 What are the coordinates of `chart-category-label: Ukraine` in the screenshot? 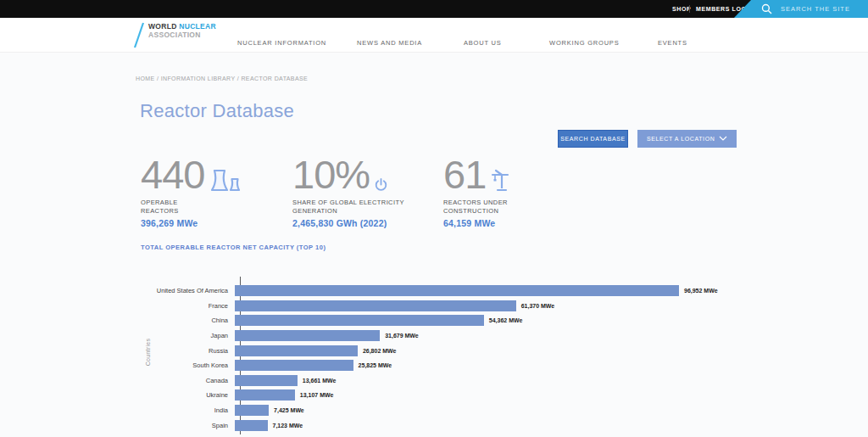 It's located at (185, 395).